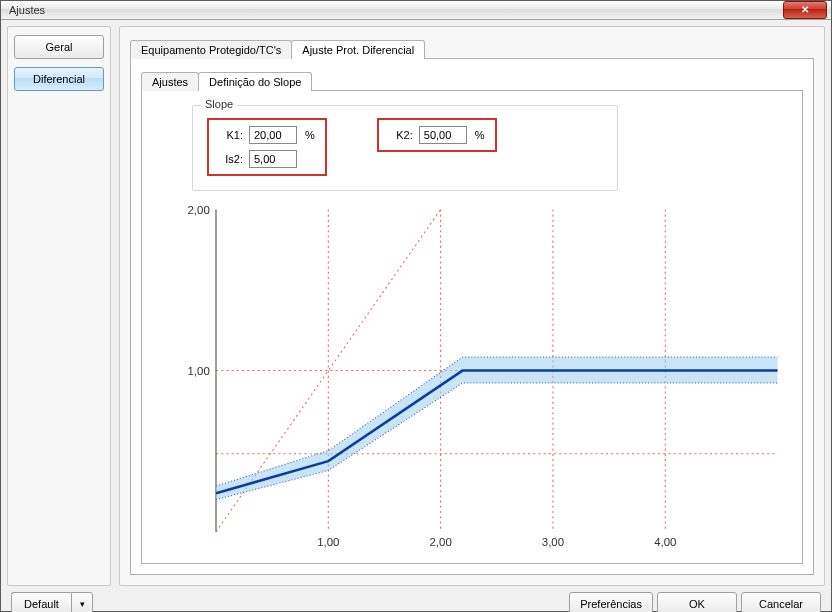 Image resolution: width=832 pixels, height=612 pixels. I want to click on slope-fieldset: Slope K1: %, so click(405, 148).